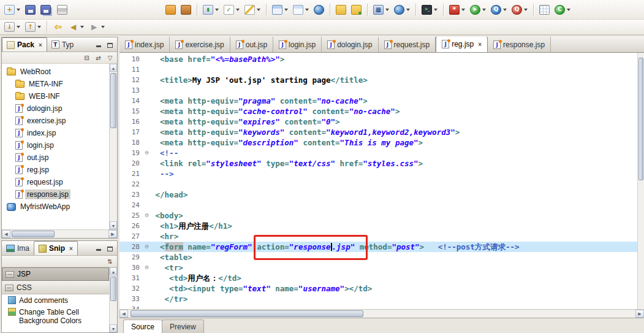 The width and height of the screenshot is (644, 333). Describe the element at coordinates (76, 27) in the screenshot. I see `back-history-button: ◀` at that location.